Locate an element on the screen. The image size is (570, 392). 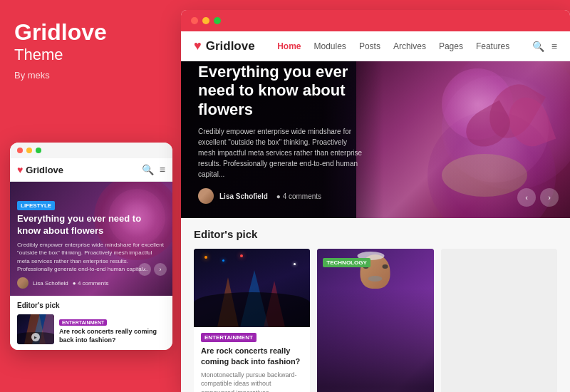
card-2: TECHNOLOGY The world needs true geniuses… is located at coordinates (375, 321).